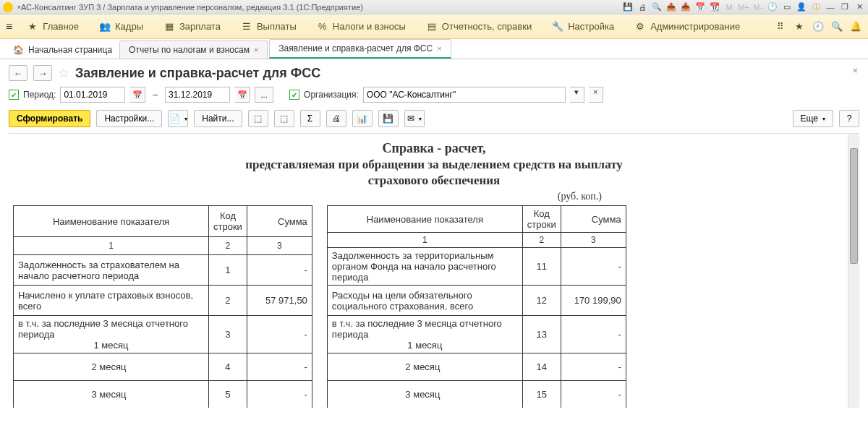 This screenshot has height=433, width=868. Describe the element at coordinates (169, 27) in the screenshot. I see `table-icon: ▦` at that location.